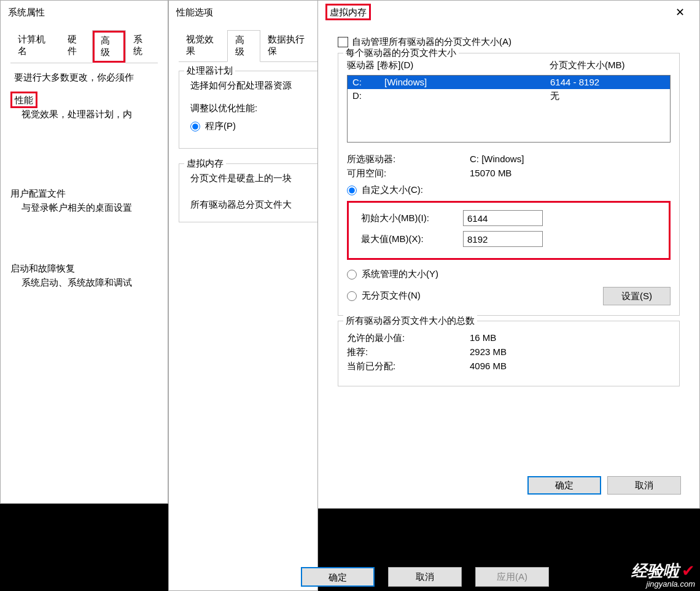 The height and width of the screenshot is (591, 700). Describe the element at coordinates (248, 46) in the screenshot. I see `tabs: 视觉效果 高级 数据执行保` at that location.